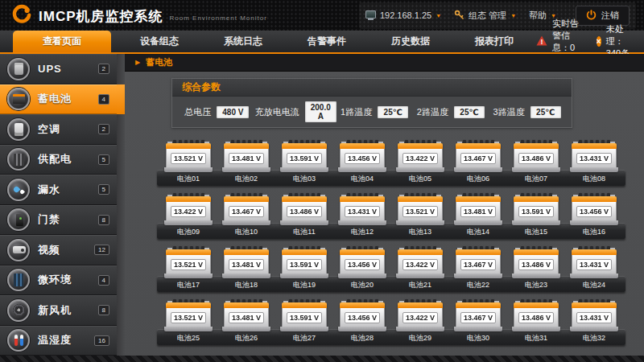 This screenshot has height=362, width=644. I want to click on battery-cell-14: 13.481 V电池14, so click(478, 214).